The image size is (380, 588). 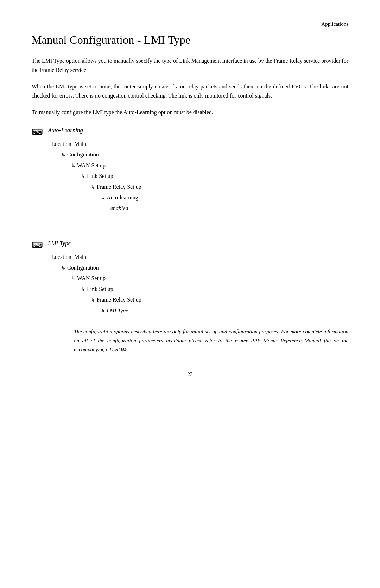 What do you see at coordinates (63, 155) in the screenshot?
I see `arrow-1: ↳` at bounding box center [63, 155].